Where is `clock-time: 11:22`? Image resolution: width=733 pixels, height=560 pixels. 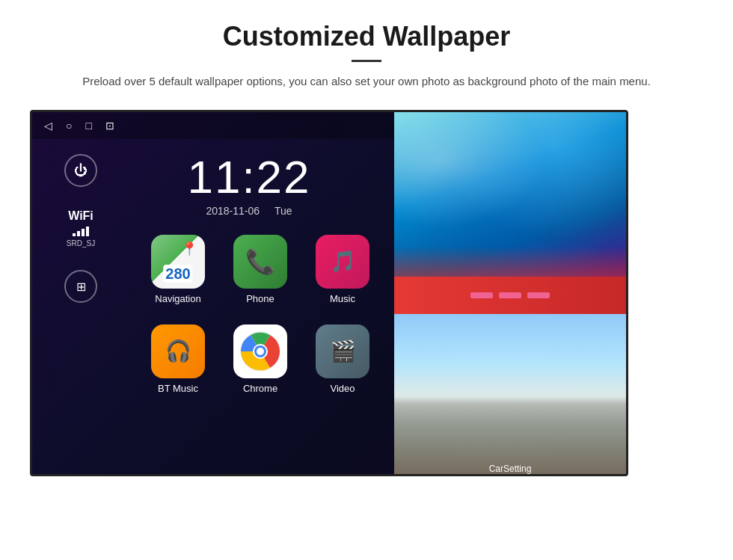
clock-time: 11:22 is located at coordinates (249, 177).